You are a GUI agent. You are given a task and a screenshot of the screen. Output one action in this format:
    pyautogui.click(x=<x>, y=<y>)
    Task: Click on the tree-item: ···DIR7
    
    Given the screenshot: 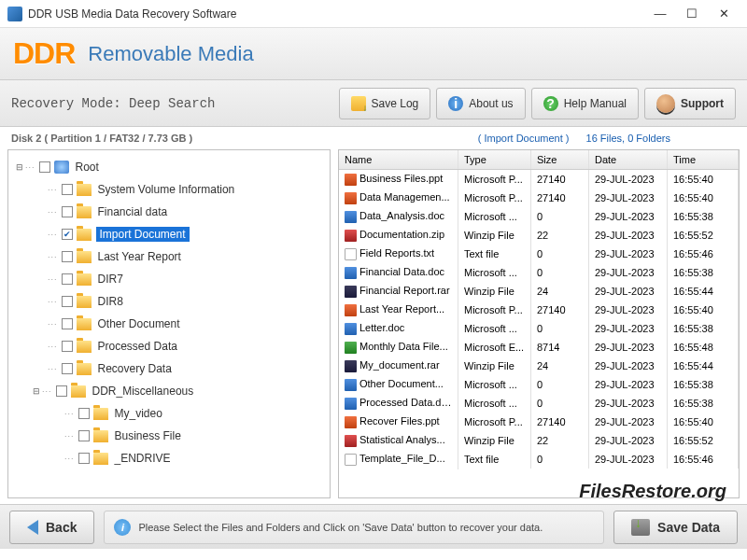 What is the action you would take?
    pyautogui.click(x=169, y=279)
    